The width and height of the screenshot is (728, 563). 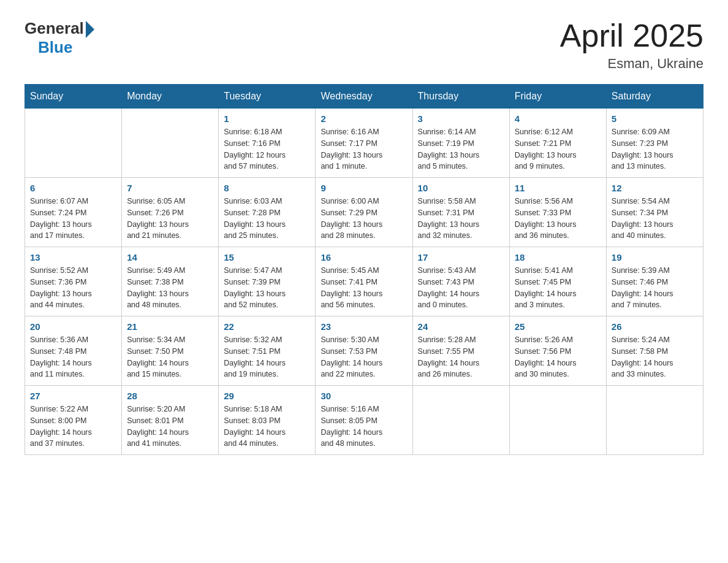 I want to click on calendar-cell: 4Sunrise: 6:12 AMSunset: 7:21 PMDaylight…, so click(x=558, y=144).